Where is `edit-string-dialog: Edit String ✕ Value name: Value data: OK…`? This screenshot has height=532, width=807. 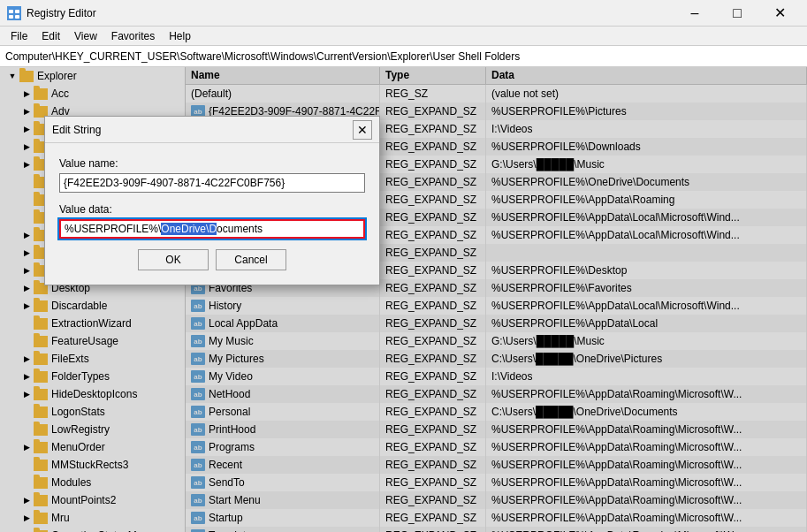 edit-string-dialog: Edit String ✕ Value name: Value data: OK… is located at coordinates (212, 201).